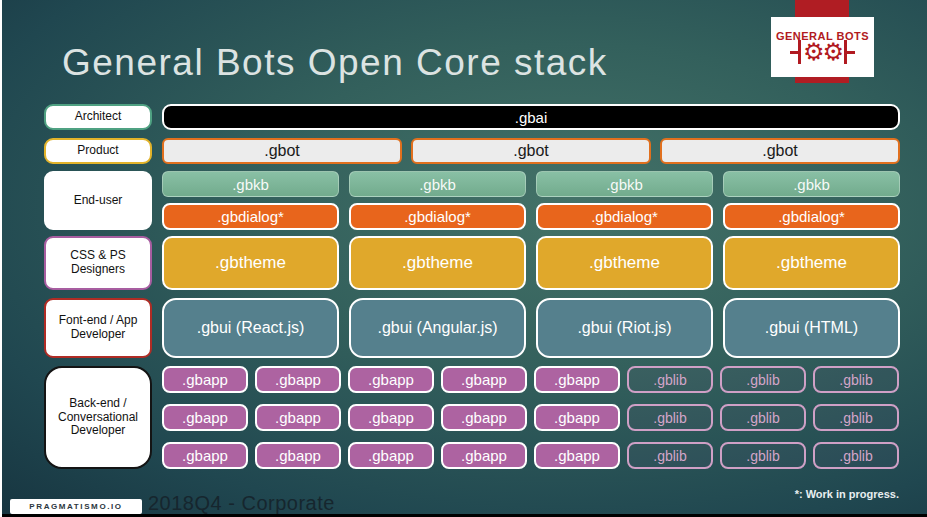 The height and width of the screenshot is (517, 927). Describe the element at coordinates (242, 504) in the screenshot. I see `footer-text: 2018Q4 - Corporate` at that location.